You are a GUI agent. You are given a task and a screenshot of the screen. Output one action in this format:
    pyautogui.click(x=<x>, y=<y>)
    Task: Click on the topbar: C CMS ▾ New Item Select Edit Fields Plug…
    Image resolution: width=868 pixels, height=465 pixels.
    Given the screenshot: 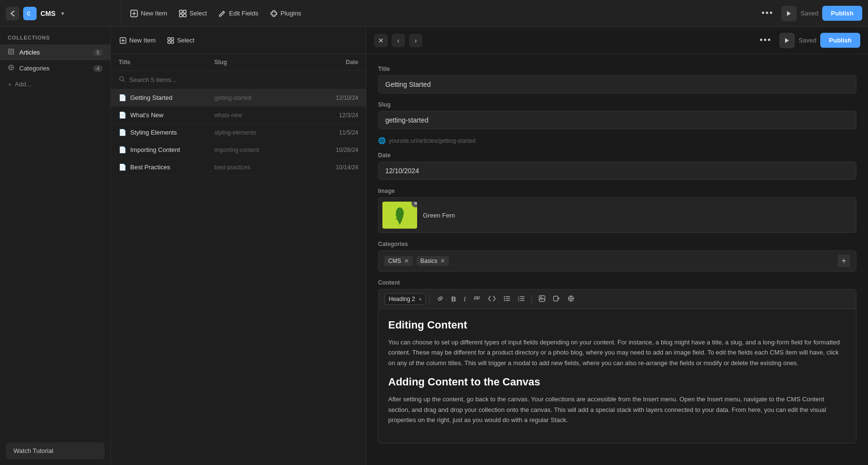 What is the action you would take?
    pyautogui.click(x=434, y=14)
    